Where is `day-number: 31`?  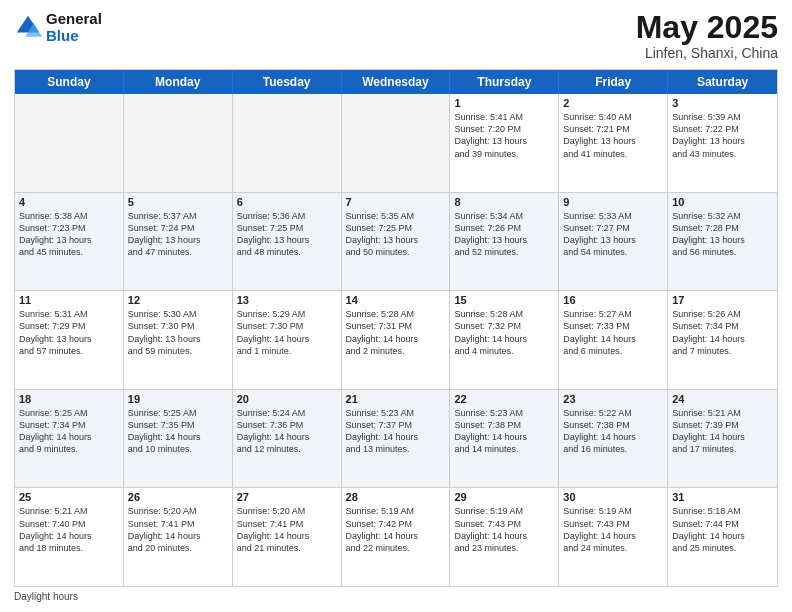
day-number: 31 is located at coordinates (722, 497).